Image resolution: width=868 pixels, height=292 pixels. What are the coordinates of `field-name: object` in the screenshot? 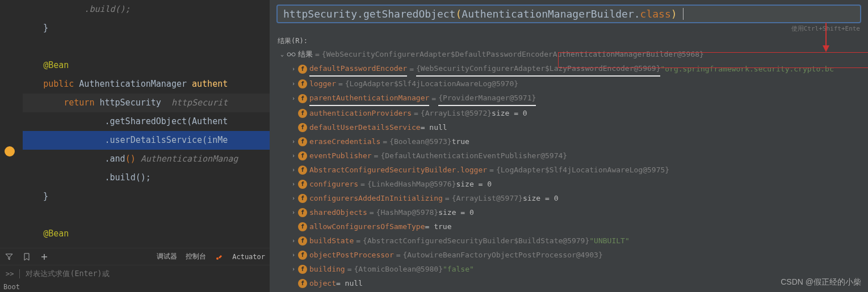 It's located at (322, 283).